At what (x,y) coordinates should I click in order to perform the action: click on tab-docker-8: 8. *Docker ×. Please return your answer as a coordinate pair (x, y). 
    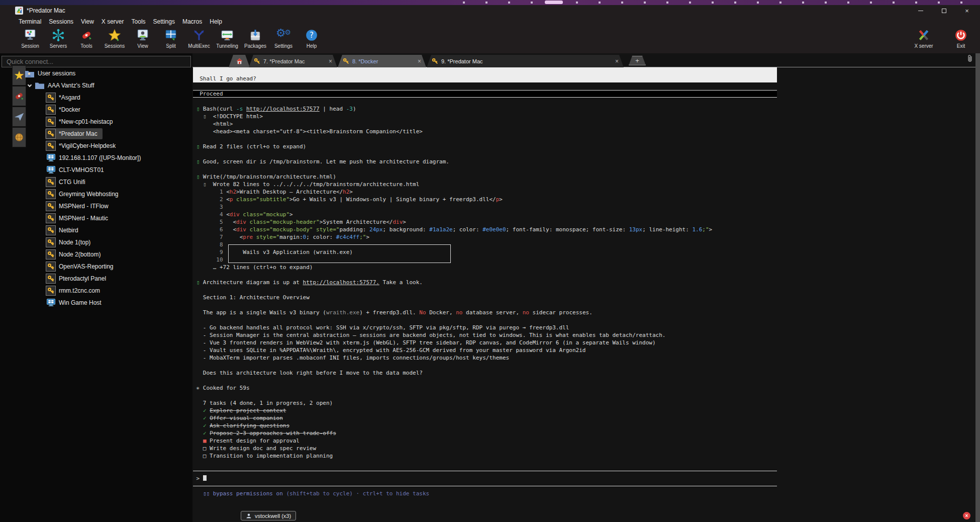
    Looking at the image, I should click on (382, 61).